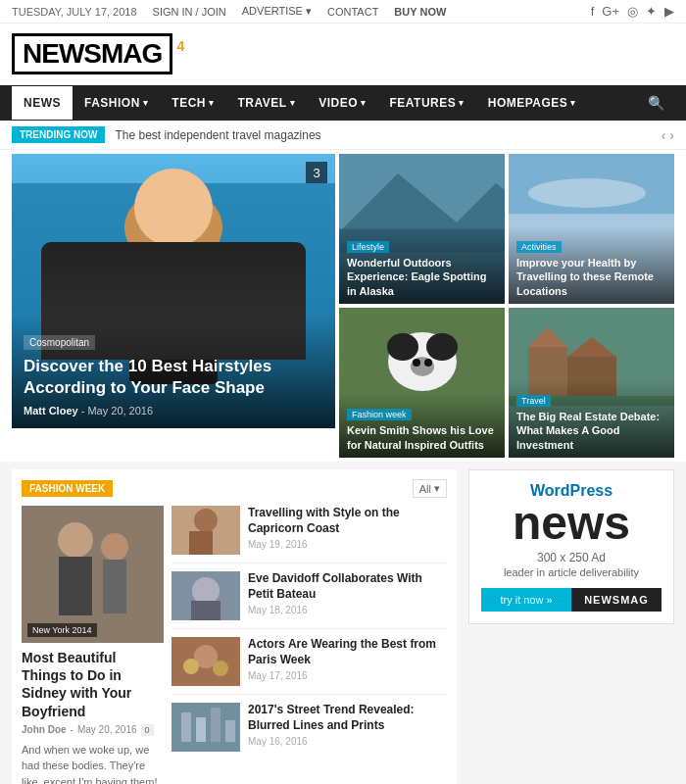  What do you see at coordinates (42, 103) in the screenshot?
I see `nav-item-news: NEWS` at bounding box center [42, 103].